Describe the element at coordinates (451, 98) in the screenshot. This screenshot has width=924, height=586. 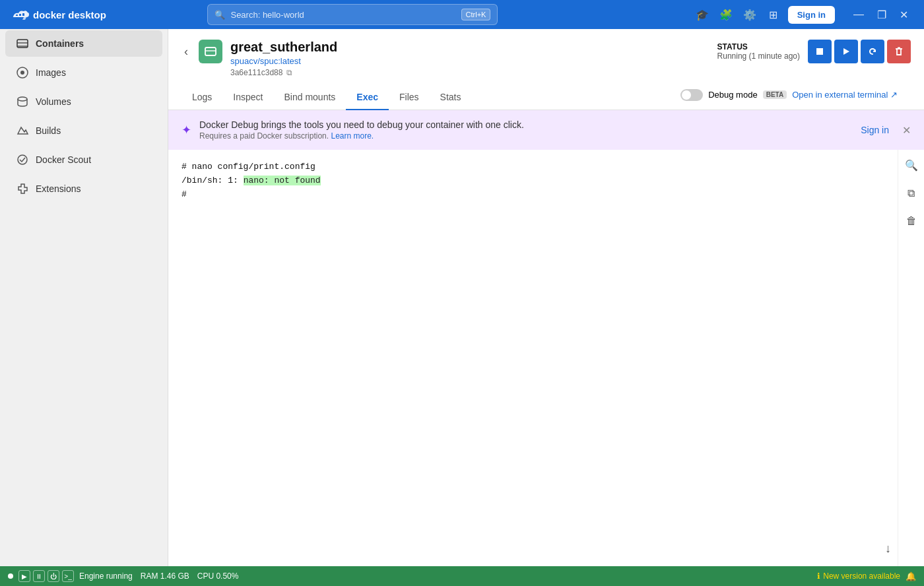
I see `tab-stats: Stats` at that location.